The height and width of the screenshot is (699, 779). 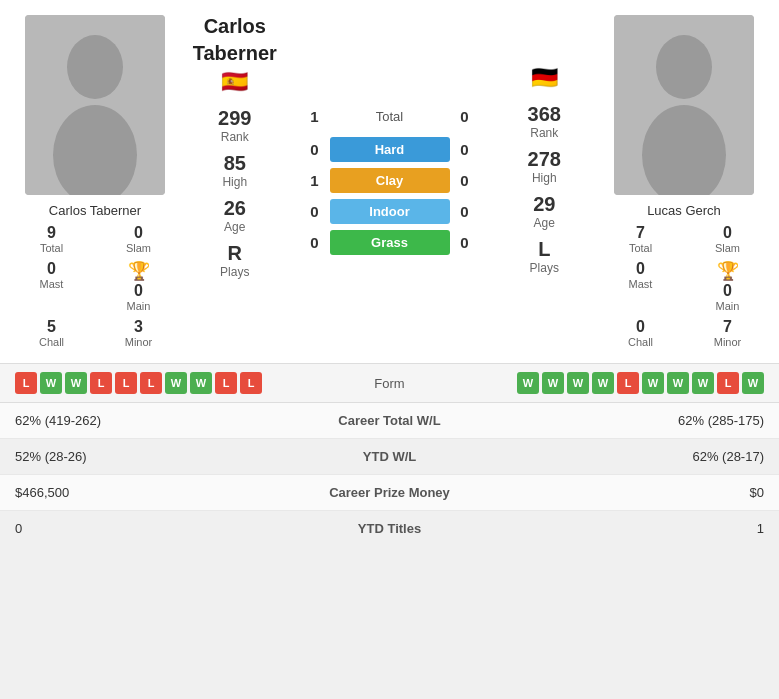 What do you see at coordinates (640, 248) in the screenshot?
I see `right-total-label: Total` at bounding box center [640, 248].